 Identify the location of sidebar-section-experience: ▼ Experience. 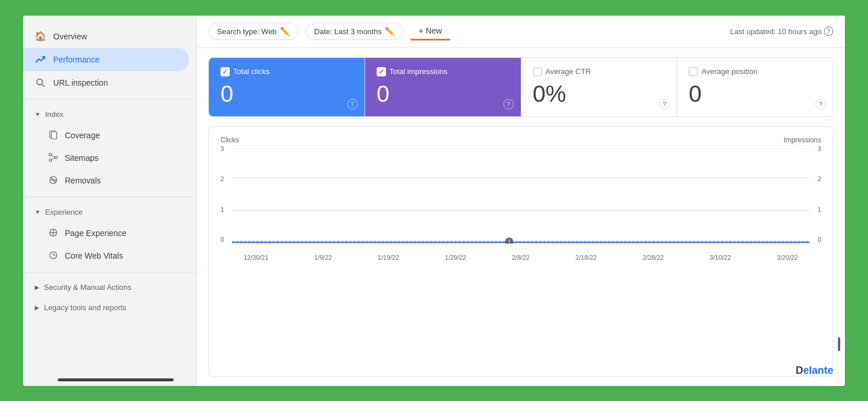
(110, 212).